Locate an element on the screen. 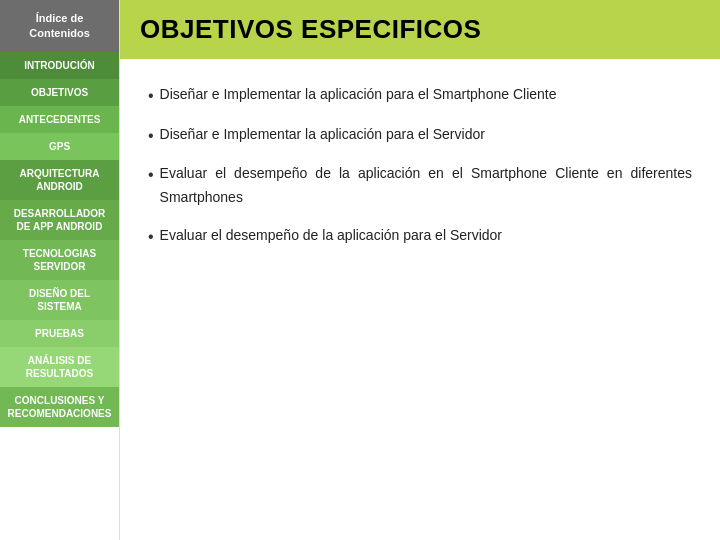  bullet-text: Evaluar el desempeño de la aplicación en… is located at coordinates (426, 186).